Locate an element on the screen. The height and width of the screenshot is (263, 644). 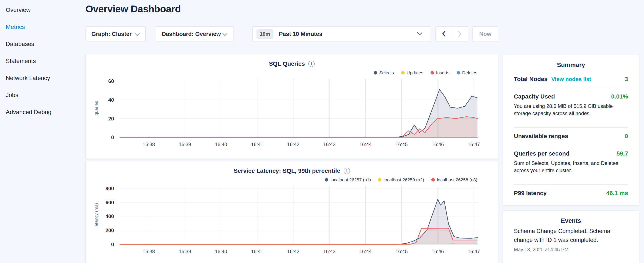
chart-legend: localhost:26257 (n1)localhost:26259 (n2)… is located at coordinates (285, 180).